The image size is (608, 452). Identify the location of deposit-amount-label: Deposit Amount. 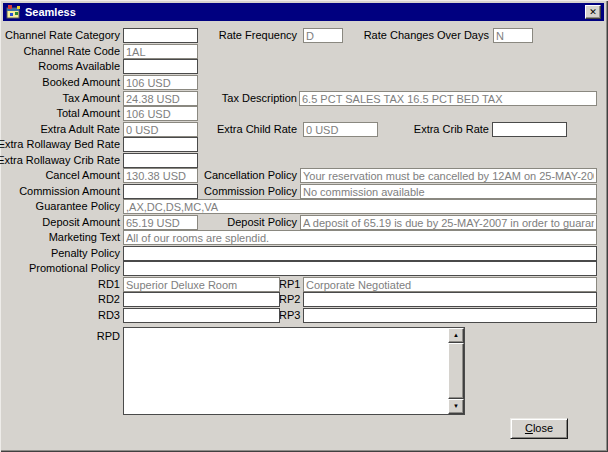
(60, 222).